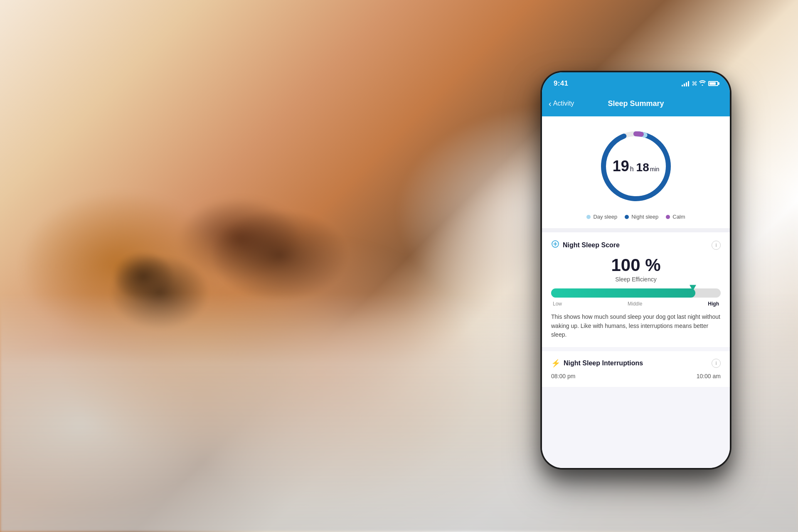  I want to click on score-description: This shows how much sound sleep your dog…, so click(636, 326).